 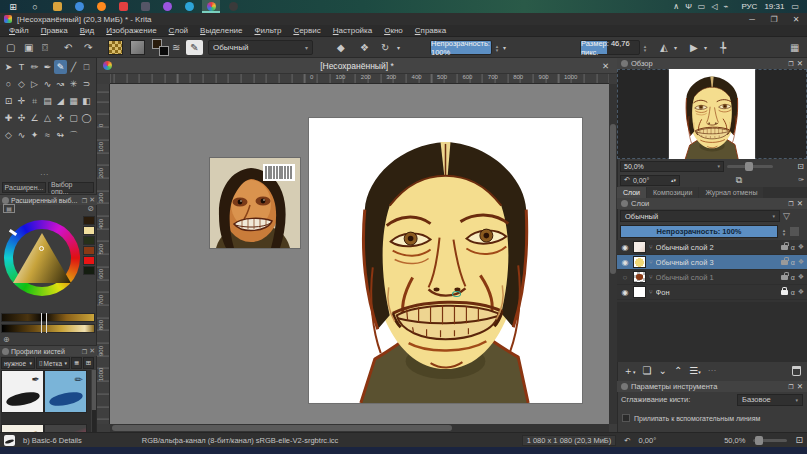 What do you see at coordinates (796, 371) in the screenshot?
I see `delete-layer-button` at bounding box center [796, 371].